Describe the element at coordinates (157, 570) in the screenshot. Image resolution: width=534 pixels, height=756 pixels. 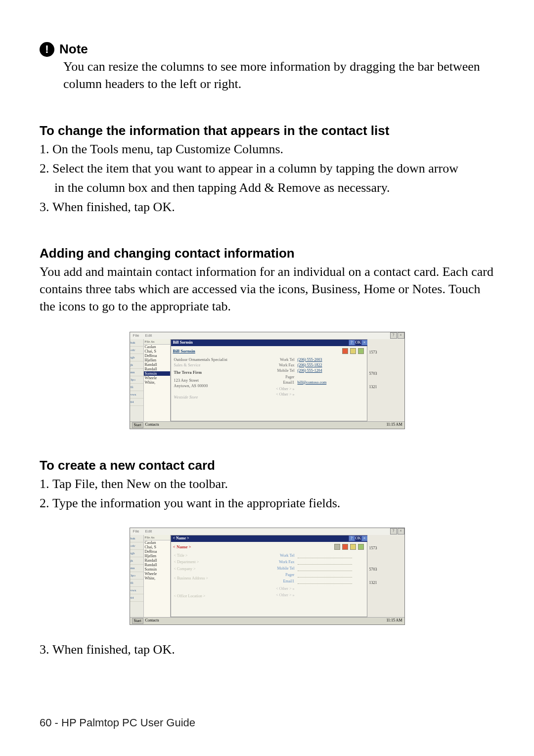
I see `list-item: Sornsin` at that location.